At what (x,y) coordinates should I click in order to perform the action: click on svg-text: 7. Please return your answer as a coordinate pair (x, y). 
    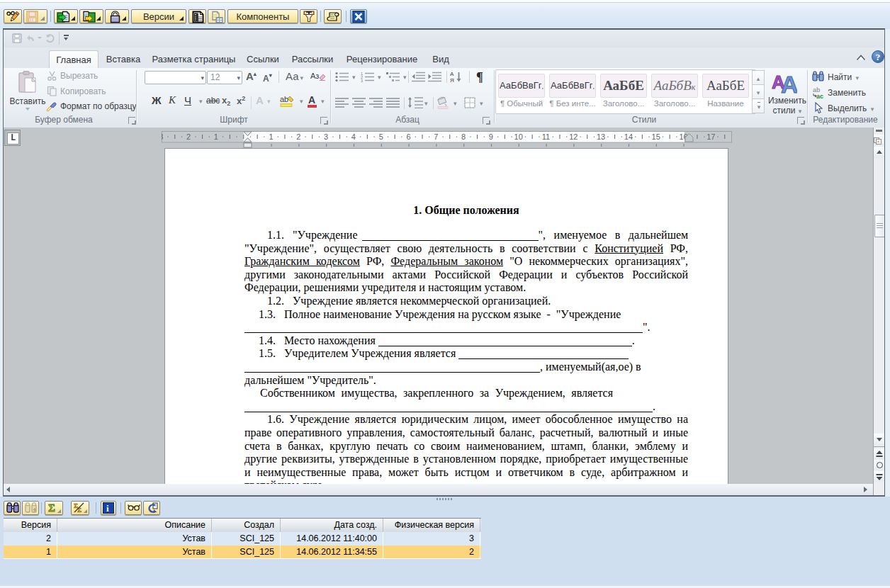
    Looking at the image, I should click on (436, 137).